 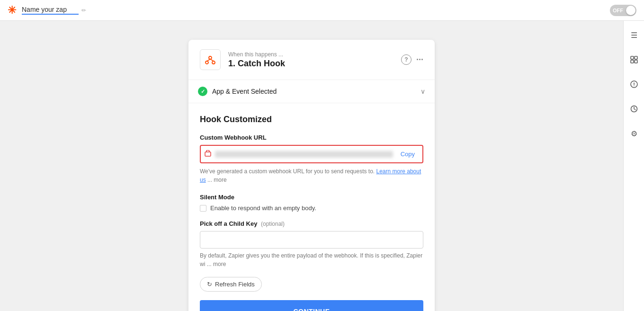 What do you see at coordinates (312, 223) in the screenshot?
I see `child-key-label: Pick off a Child Key (optional)` at bounding box center [312, 223].